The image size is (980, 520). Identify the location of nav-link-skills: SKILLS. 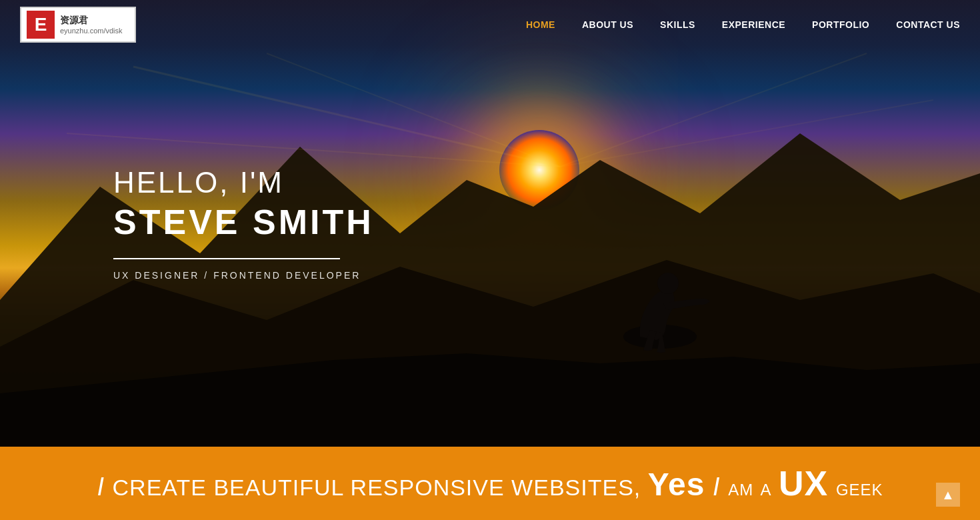
(677, 25).